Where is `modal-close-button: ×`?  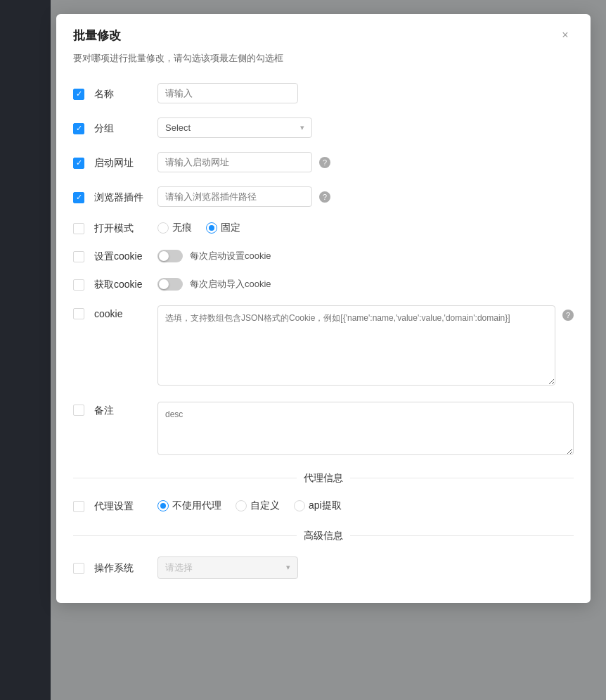
modal-close-button: × is located at coordinates (565, 35).